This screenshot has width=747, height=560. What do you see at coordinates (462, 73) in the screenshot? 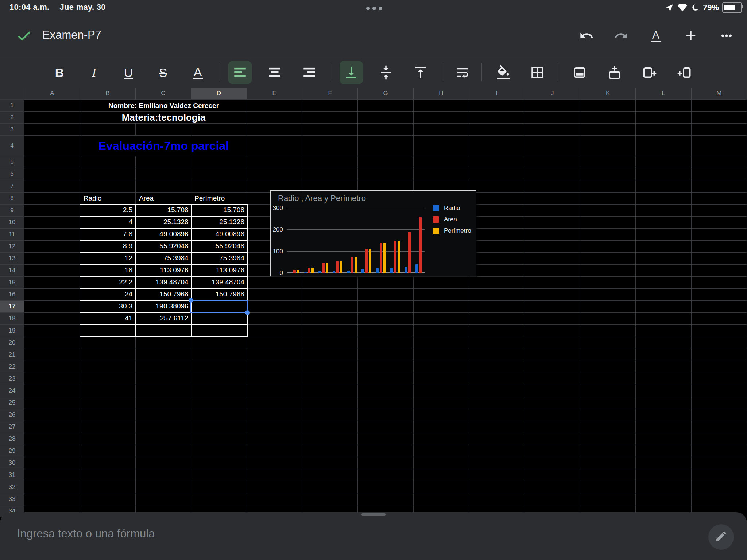
I see `wrap-text-button` at bounding box center [462, 73].